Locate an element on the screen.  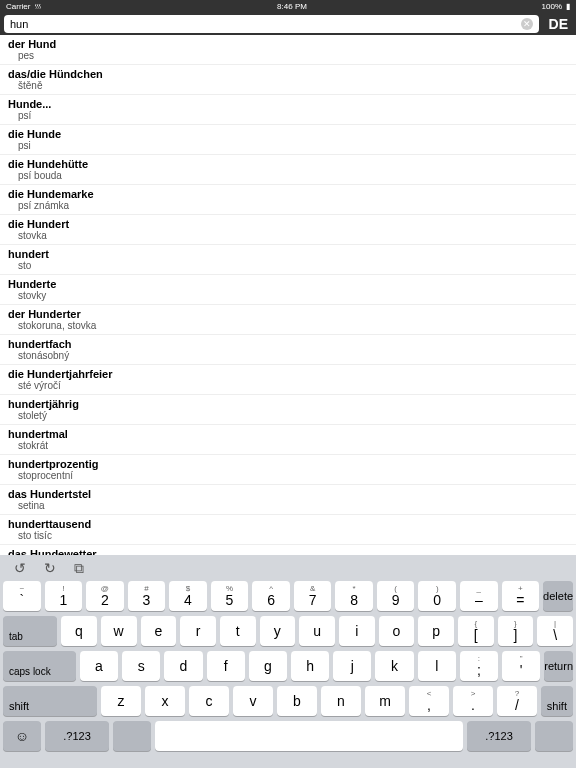
battery-icon: ▮ is located at coordinates (568, 6).